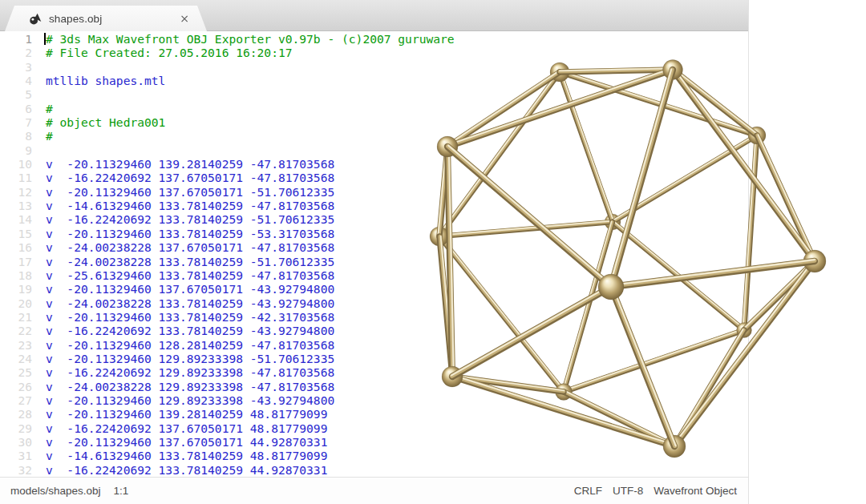 The width and height of the screenshot is (866, 504). Describe the element at coordinates (16, 255) in the screenshot. I see `gutter: 1234567891011121314151617181920212223242…` at that location.